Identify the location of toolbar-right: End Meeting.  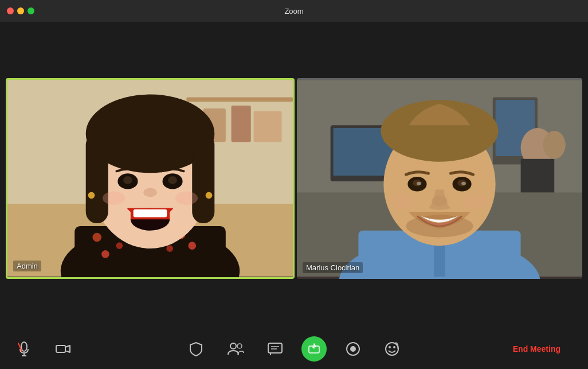
(536, 349).